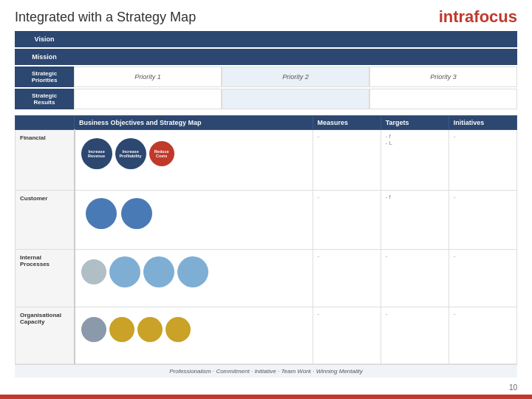 This screenshot has height=399, width=532. Describe the element at coordinates (194, 330) in the screenshot. I see `org-bubbles` at that location.